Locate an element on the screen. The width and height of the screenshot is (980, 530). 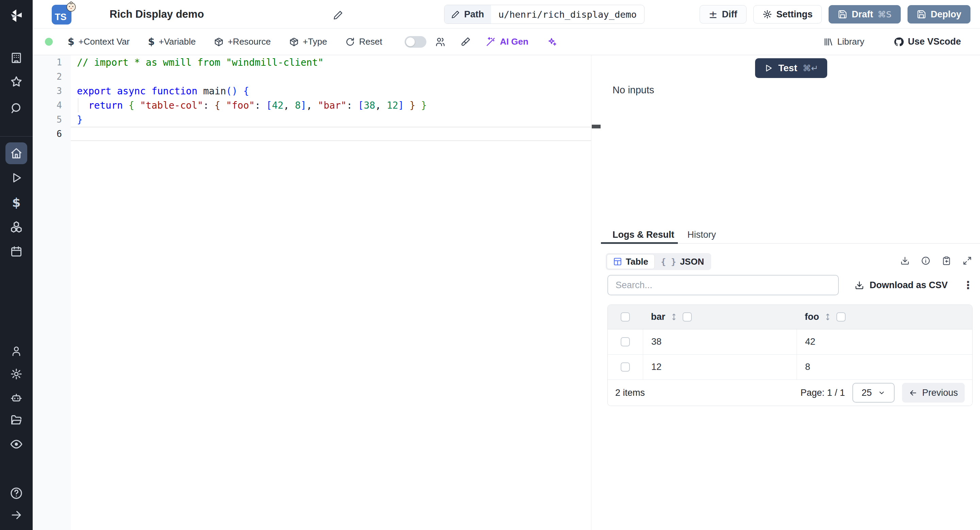
play-icon is located at coordinates (768, 68).